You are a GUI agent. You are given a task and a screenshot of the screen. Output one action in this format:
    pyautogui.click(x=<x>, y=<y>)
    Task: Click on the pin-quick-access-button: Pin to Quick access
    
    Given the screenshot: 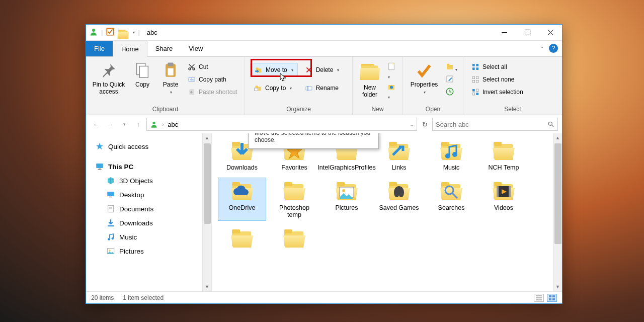 What is the action you would take?
    pyautogui.click(x=109, y=82)
    